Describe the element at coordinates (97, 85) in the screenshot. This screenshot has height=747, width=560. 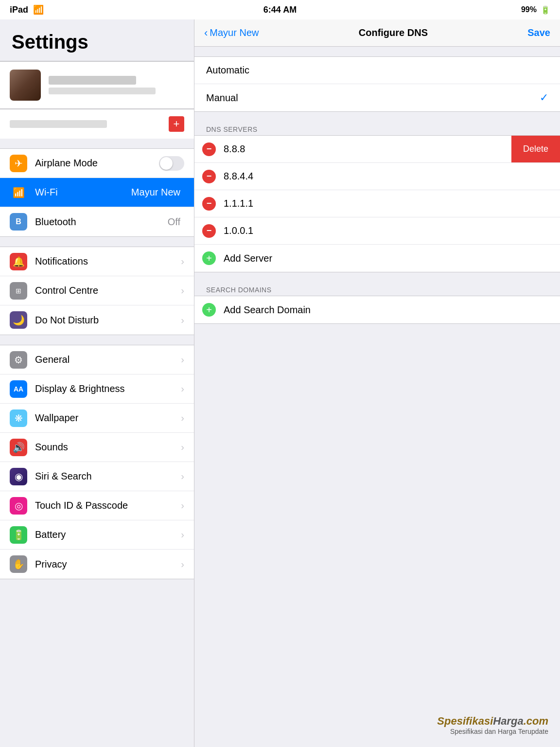
I see `profile-section` at that location.